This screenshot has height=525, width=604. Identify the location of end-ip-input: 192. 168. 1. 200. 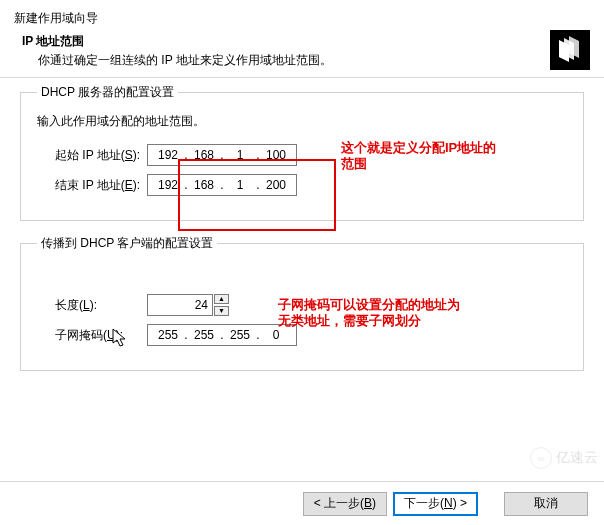
(222, 185).